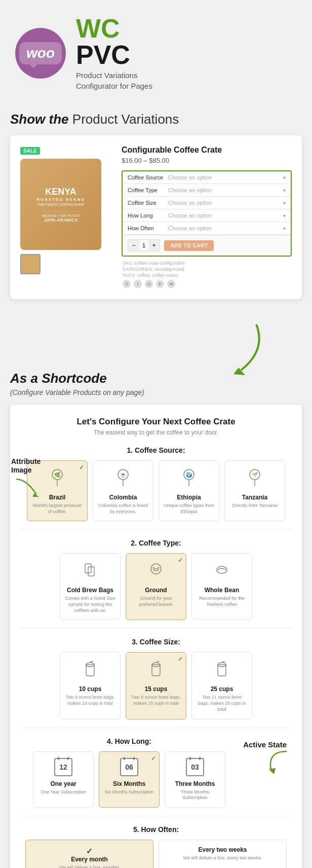  What do you see at coordinates (114, 28) in the screenshot?
I see `wc-text: WC` at bounding box center [114, 28].